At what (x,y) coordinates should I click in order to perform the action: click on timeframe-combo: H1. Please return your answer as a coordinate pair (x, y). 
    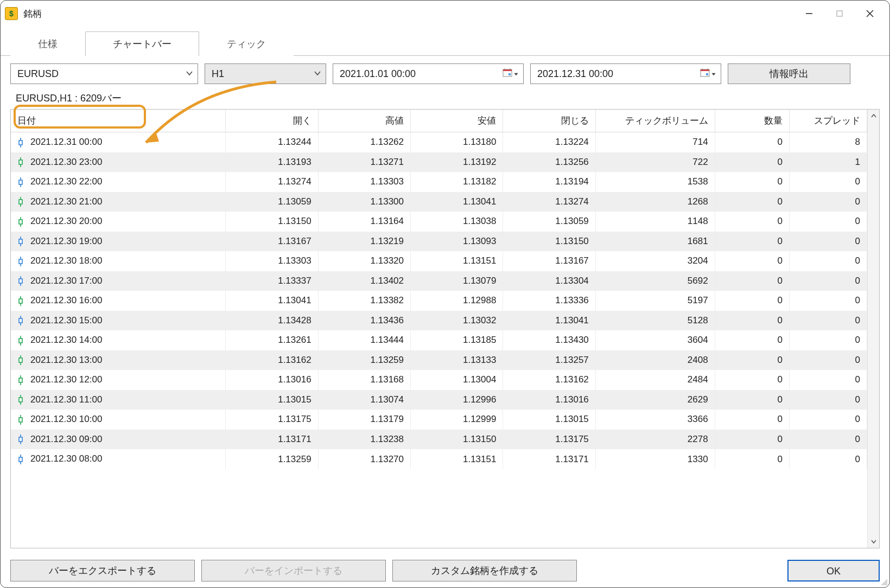
    Looking at the image, I should click on (265, 74).